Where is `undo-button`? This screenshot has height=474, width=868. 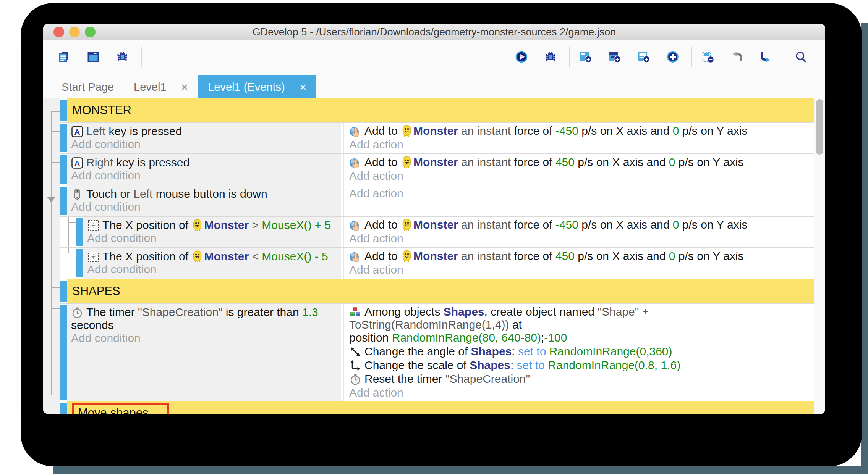
undo-button is located at coordinates (738, 57).